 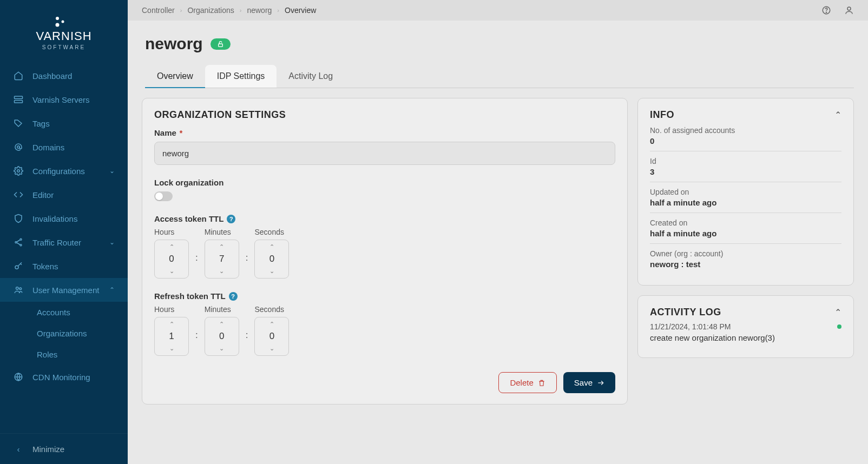 What do you see at coordinates (158, 10) in the screenshot?
I see `breadcrumb-controller: Controller` at bounding box center [158, 10].